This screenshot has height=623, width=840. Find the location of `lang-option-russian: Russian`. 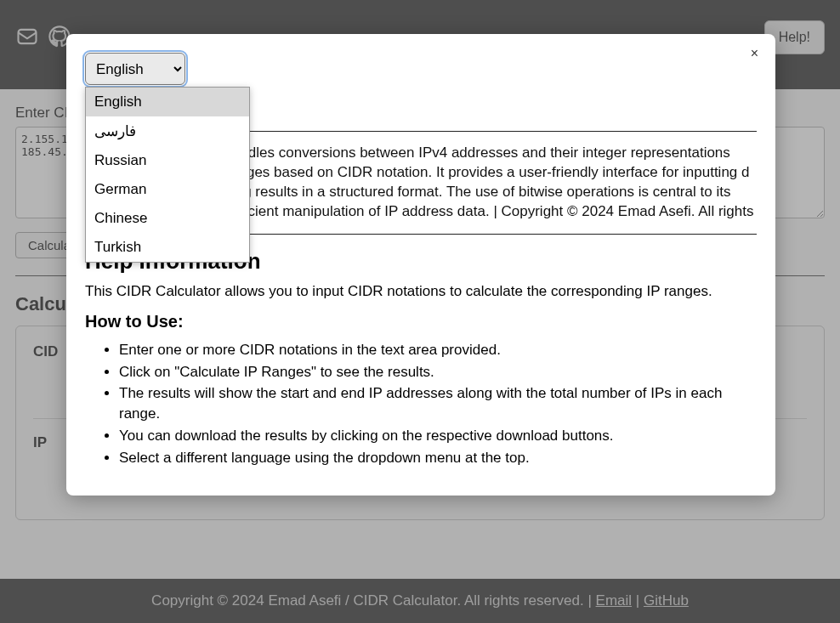

lang-option-russian: Russian is located at coordinates (167, 161).